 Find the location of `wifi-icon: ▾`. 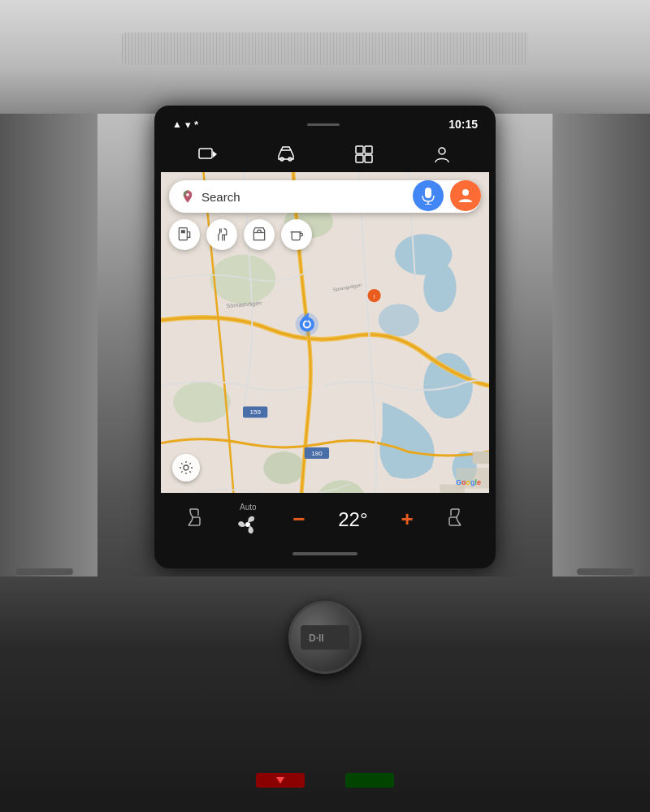

wifi-icon: ▾ is located at coordinates (188, 125).